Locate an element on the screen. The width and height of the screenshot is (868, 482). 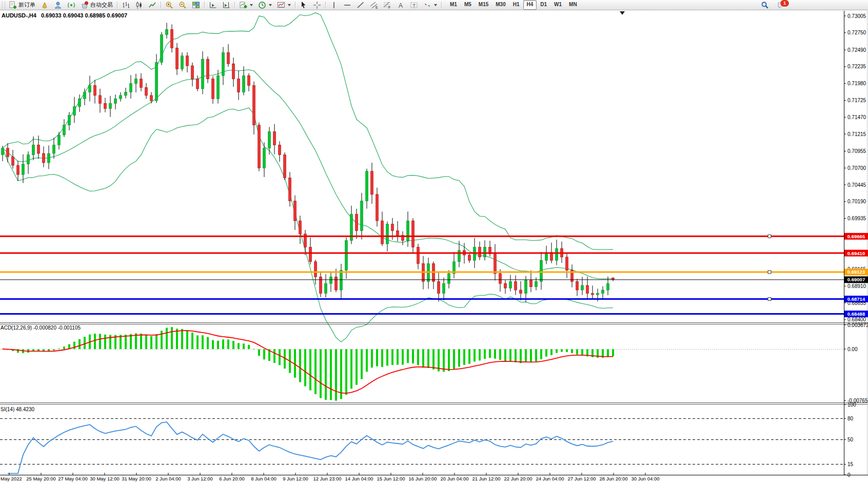
toolbar-separator is located at coordinates (441, 5).